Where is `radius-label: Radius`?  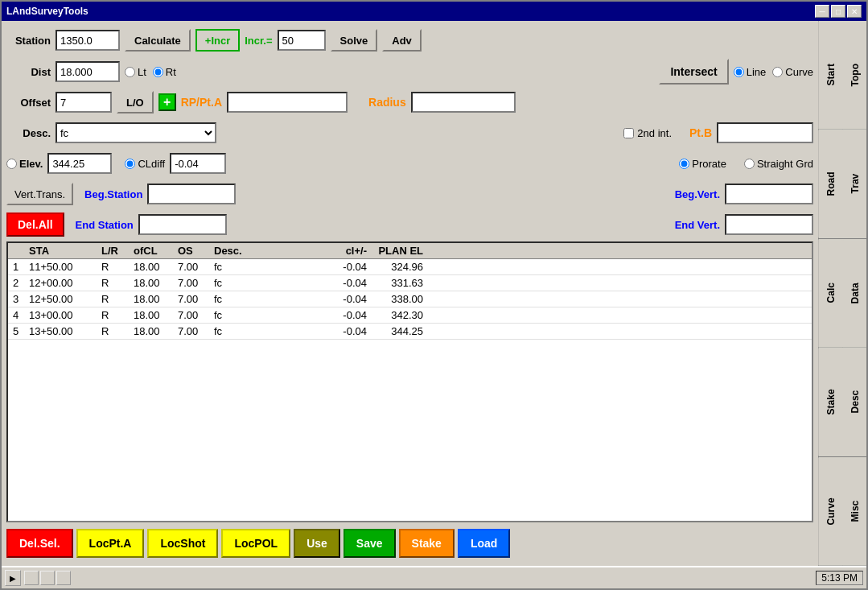 radius-label: Radius is located at coordinates (388, 102).